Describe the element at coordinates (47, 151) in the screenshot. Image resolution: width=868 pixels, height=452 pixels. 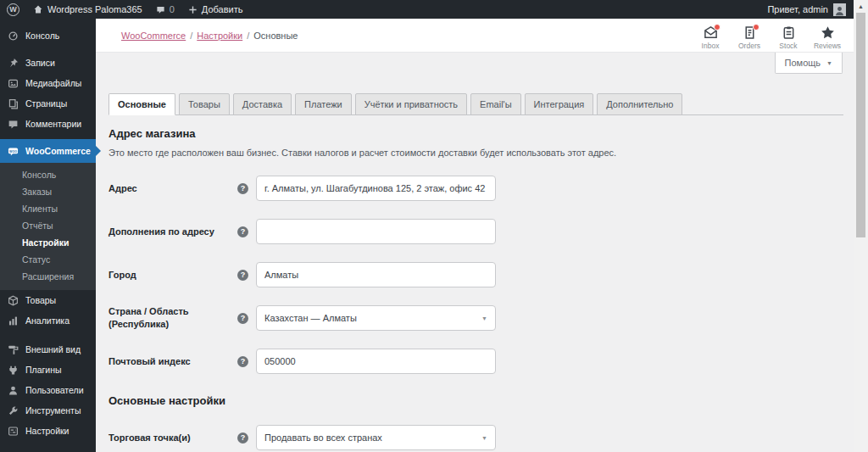
I see `sidebar-item-woocommerce: WOO WooCommerce` at that location.